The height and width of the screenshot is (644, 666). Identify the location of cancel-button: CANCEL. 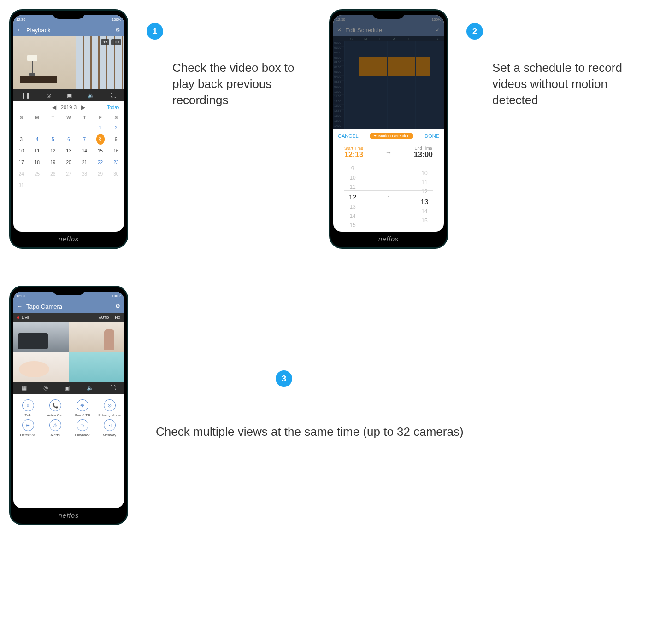
(348, 136).